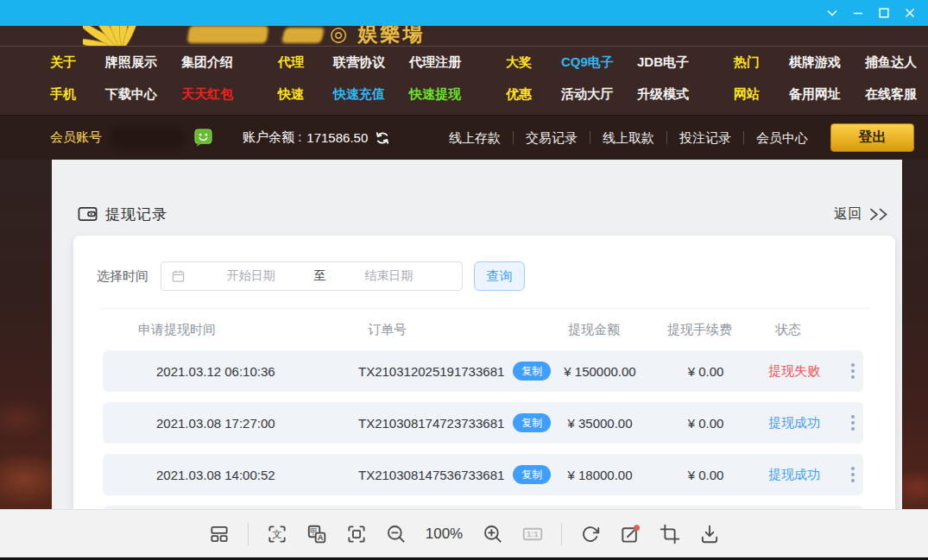  What do you see at coordinates (858, 13) in the screenshot?
I see `minimize-icon` at bounding box center [858, 13].